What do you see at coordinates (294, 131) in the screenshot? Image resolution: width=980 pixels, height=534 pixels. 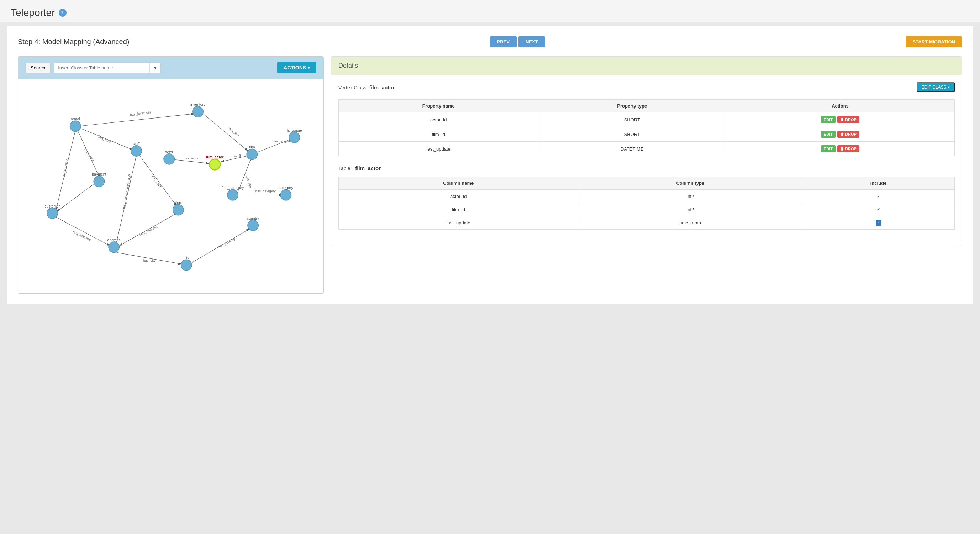 I see `svg-text: language` at bounding box center [294, 131].